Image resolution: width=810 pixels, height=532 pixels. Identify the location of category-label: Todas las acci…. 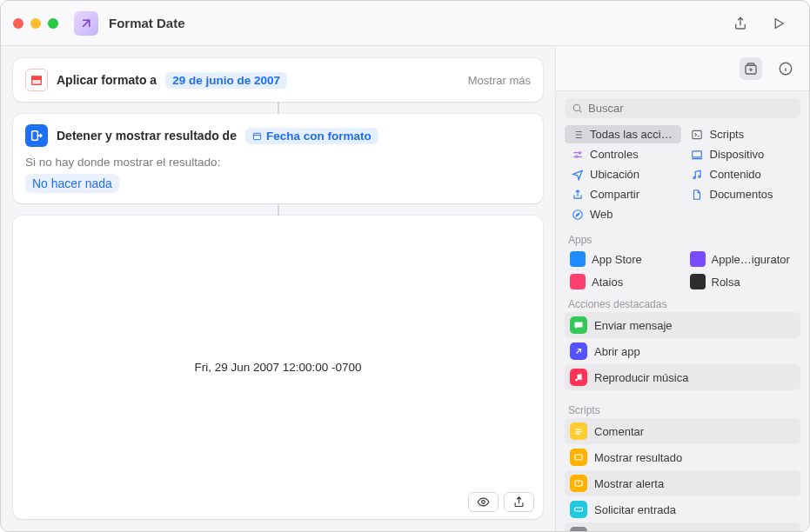
(632, 134).